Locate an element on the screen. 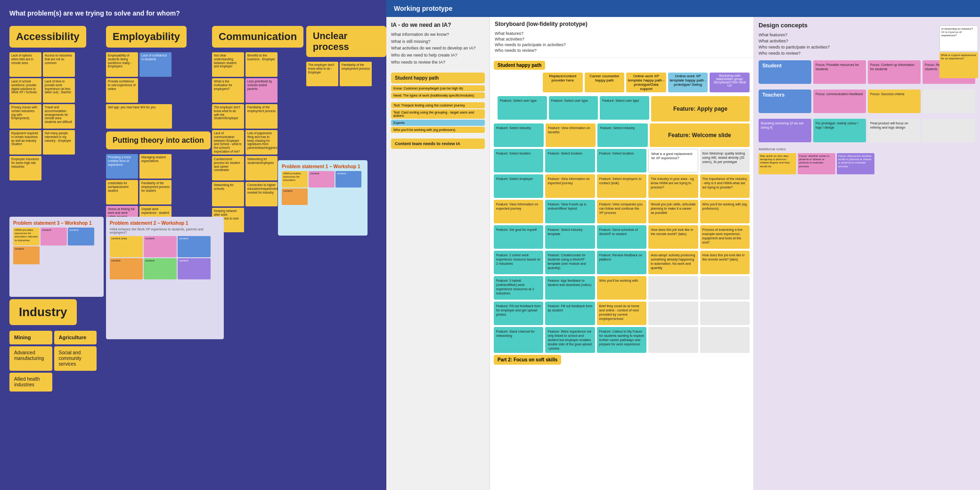 This screenshot has width=980, height=490. industry-allied: Allied health industries is located at coordinates (31, 382).